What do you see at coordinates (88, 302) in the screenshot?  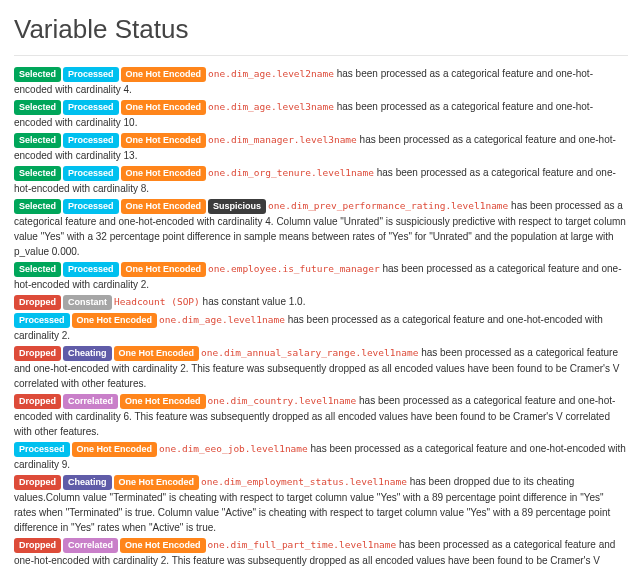 I see `badge-constant: Constant` at bounding box center [88, 302].